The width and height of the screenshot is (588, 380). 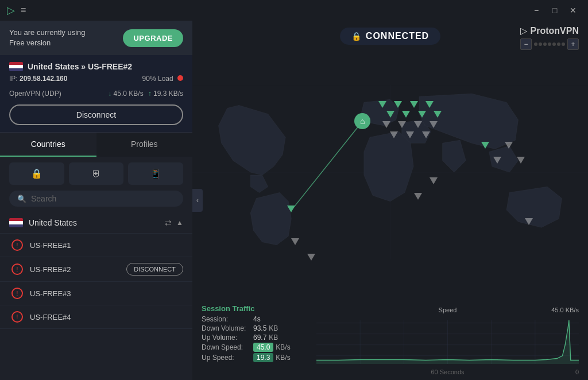 What do you see at coordinates (291, 209) in the screenshot?
I see `server-triangle-us-west` at bounding box center [291, 209].